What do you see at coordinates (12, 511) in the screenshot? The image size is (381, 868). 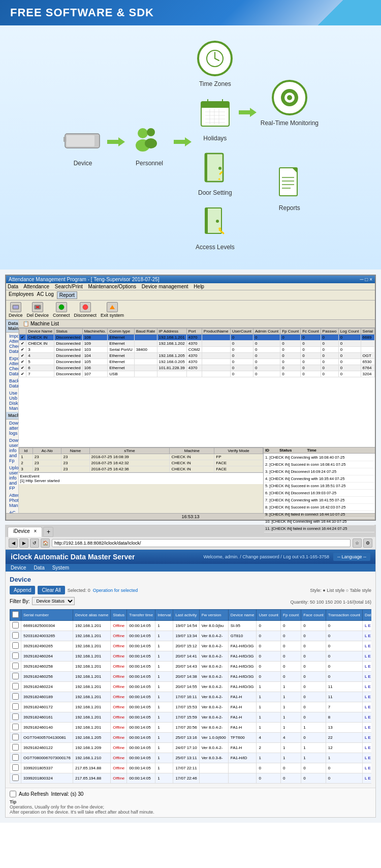 I see `sidebar-item-ac: AC Manage` at bounding box center [12, 511].